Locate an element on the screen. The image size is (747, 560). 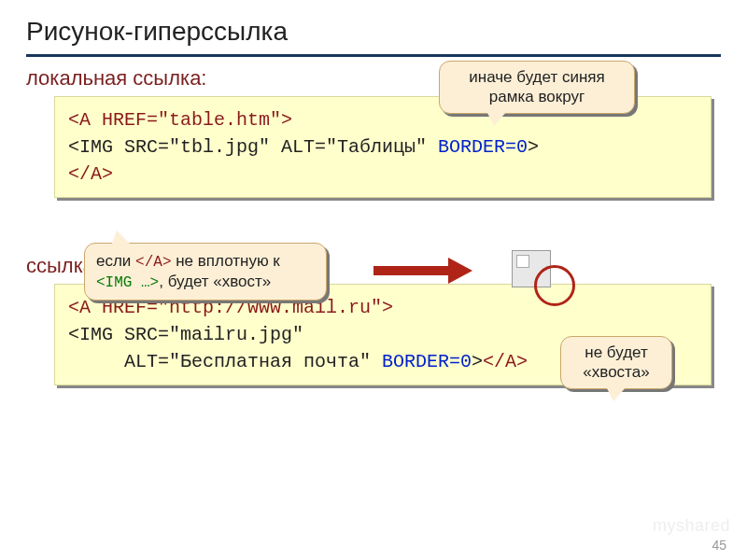
tail-mid: не вплотную к is located at coordinates (226, 261).